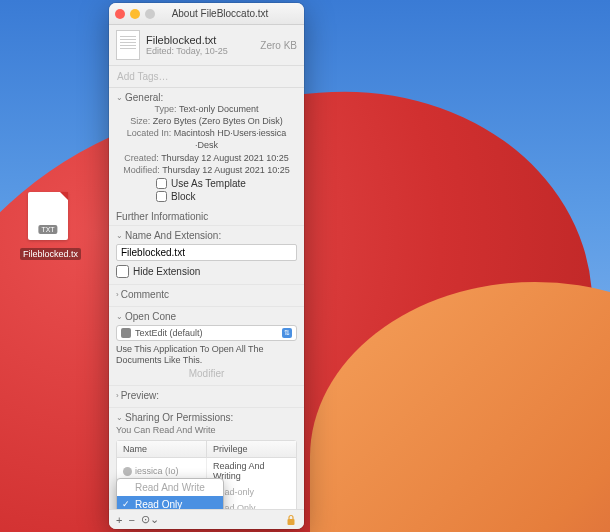 Image resolution: width=610 pixels, height=532 pixels. Describe the element at coordinates (252, 449) in the screenshot. I see `col-privilege: Privilege` at that location.